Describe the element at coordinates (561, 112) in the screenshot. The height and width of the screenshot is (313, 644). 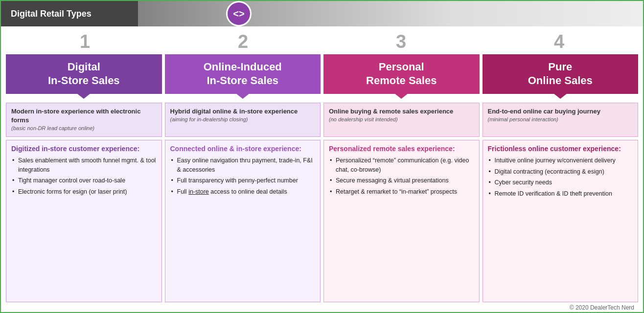
I see `col4-desc-main: End-to-end online car buying journey` at that location.